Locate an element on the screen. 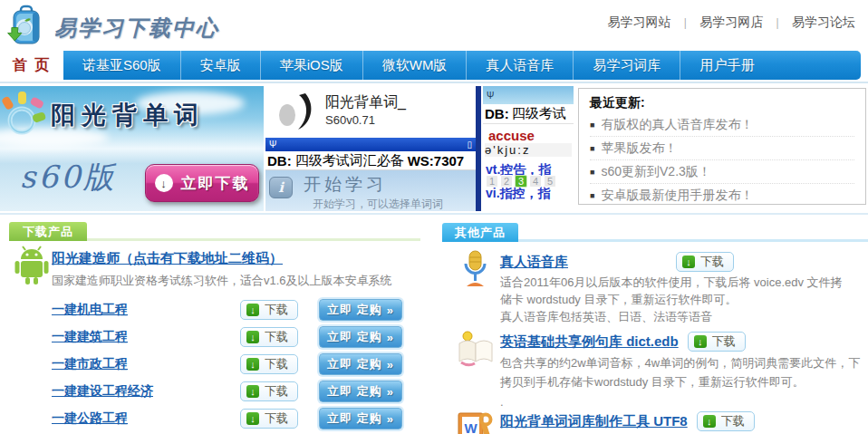  top-link-website: 易学习网站 is located at coordinates (639, 23).